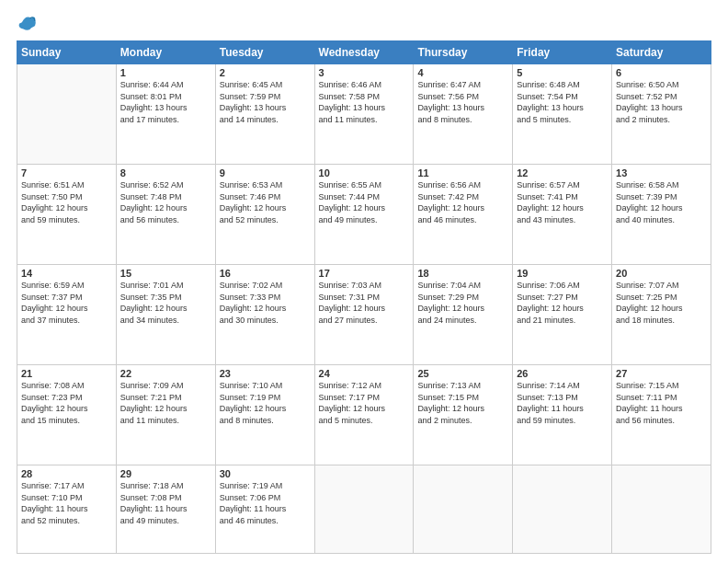 The height and width of the screenshot is (563, 728). Describe the element at coordinates (265, 403) in the screenshot. I see `day-info: Sunrise: 7:10 AM Sunset: 7:19 PM Dayligh…` at that location.